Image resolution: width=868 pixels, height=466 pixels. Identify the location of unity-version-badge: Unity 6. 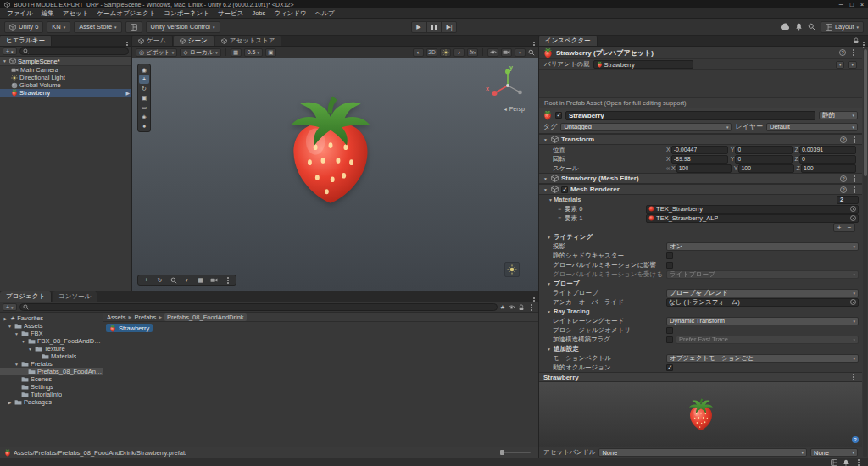
(24, 27).